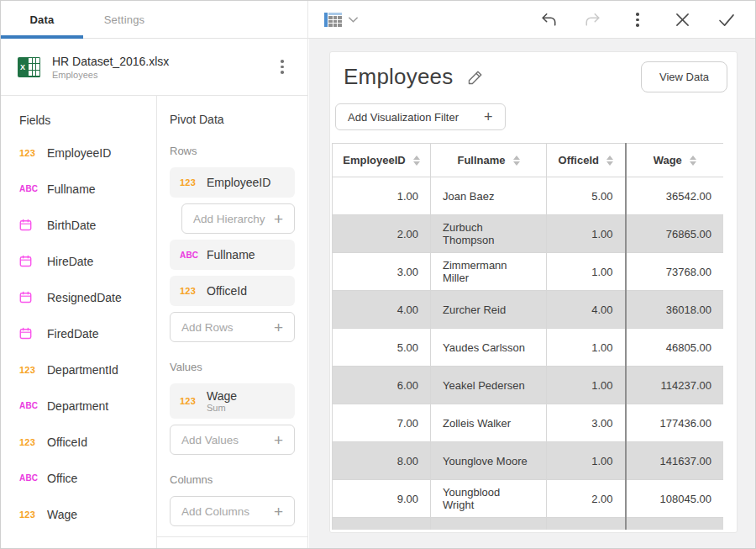 Image resolution: width=756 pixels, height=549 pixels. What do you see at coordinates (232, 401) in the screenshot?
I see `value-chip-wage: 123WageSum` at bounding box center [232, 401].